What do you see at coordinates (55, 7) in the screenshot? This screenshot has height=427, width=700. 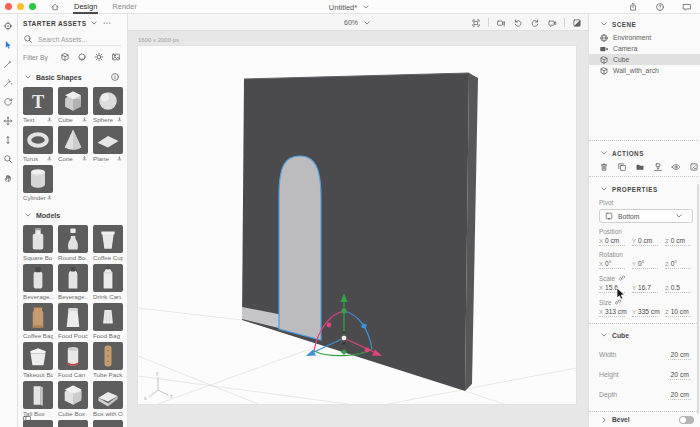 I see `home-icon` at bounding box center [55, 7].